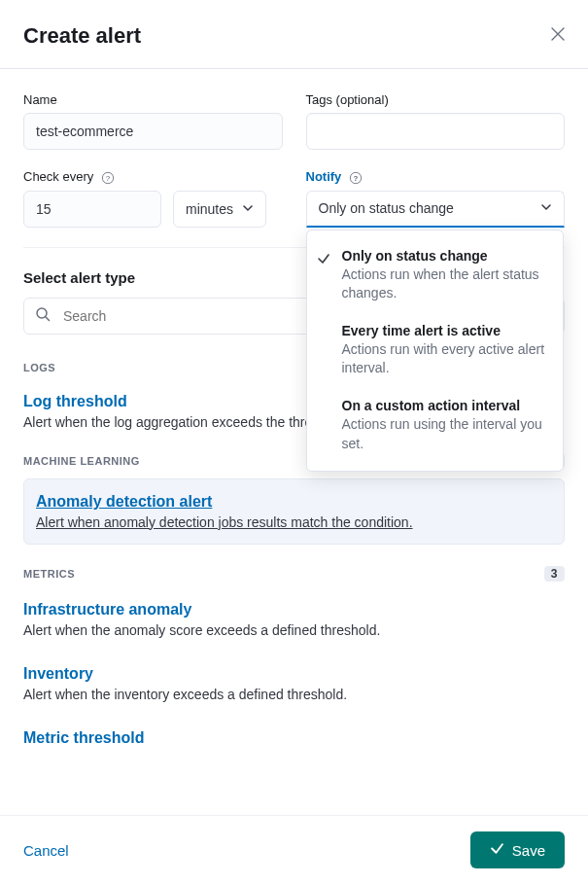 Image resolution: width=588 pixels, height=884 pixels. Describe the element at coordinates (154, 99) in the screenshot. I see `name-label: Name` at that location.